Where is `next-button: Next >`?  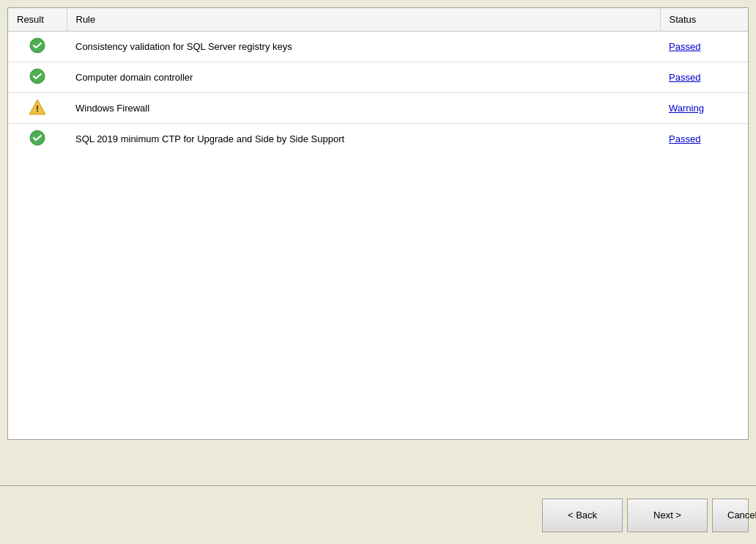 next-button: Next > is located at coordinates (667, 515).